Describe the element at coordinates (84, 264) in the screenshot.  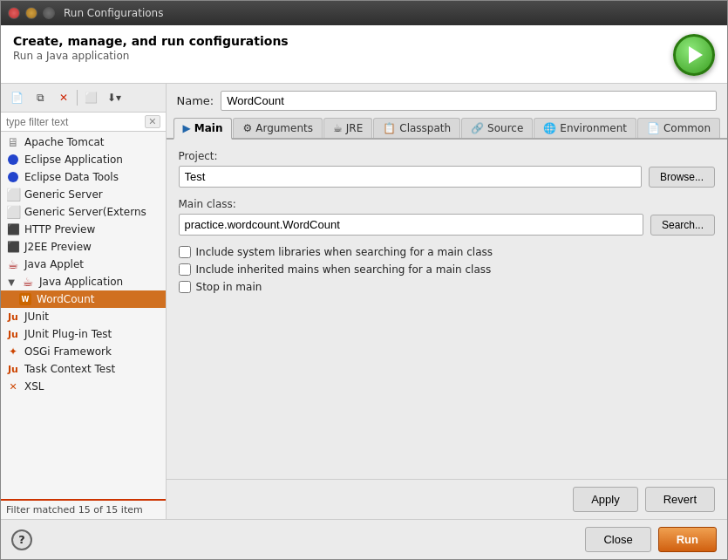
I see `tree-item-java-applet: ☕ Java Applet` at that location.